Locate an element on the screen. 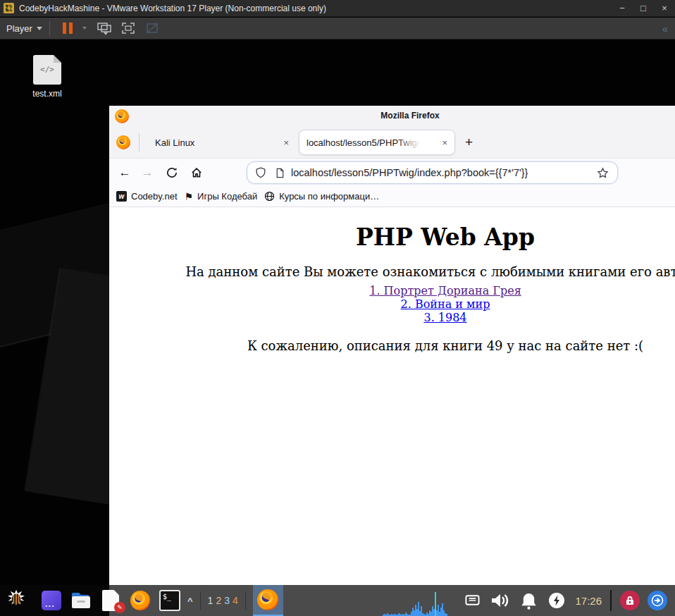 The image size is (675, 616). tab-kali-linux: Kali Linux × is located at coordinates (222, 142).